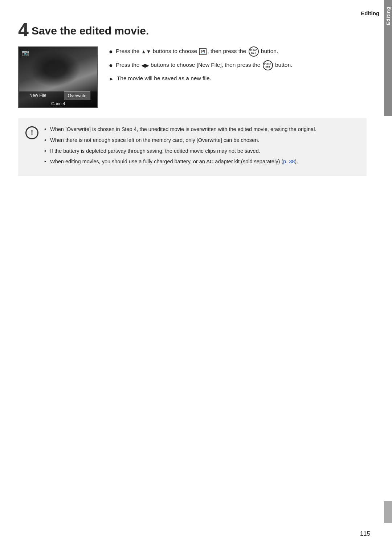  What do you see at coordinates (388, 16) in the screenshot?
I see `side-tab-text: Editing` at bounding box center [388, 16].